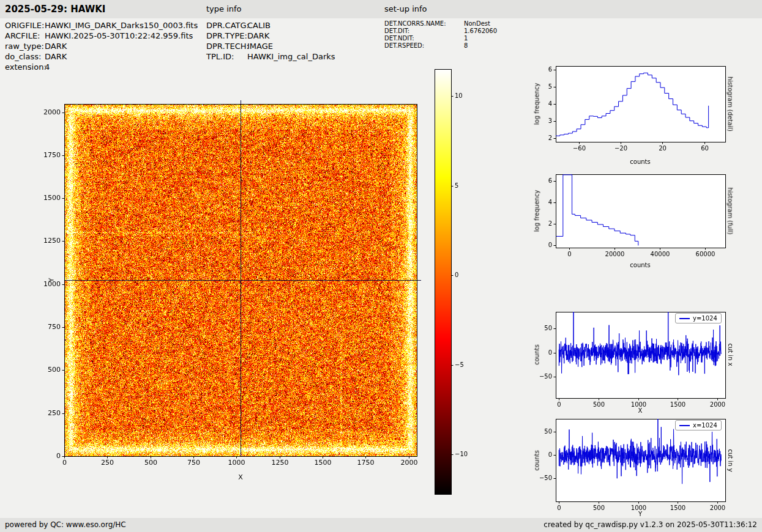 The width and height of the screenshot is (762, 532). Describe the element at coordinates (731, 460) in the screenshot. I see `cut-in-y-right-label: cut in y` at that location.